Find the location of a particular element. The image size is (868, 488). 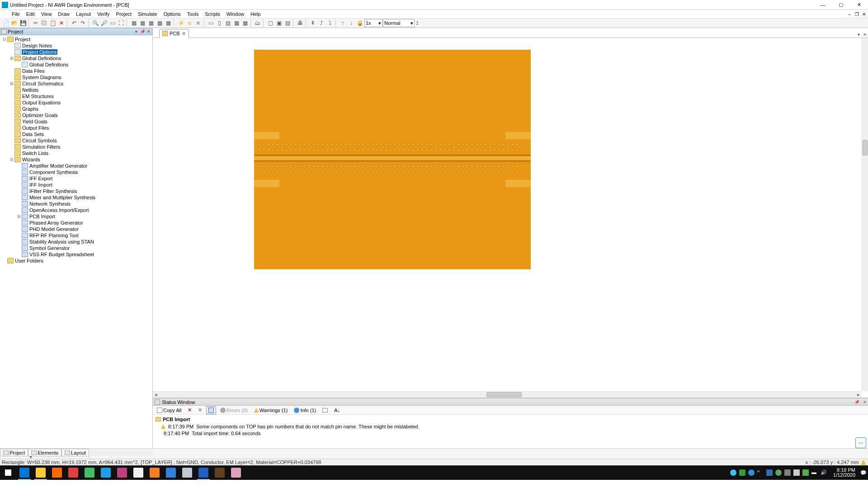

tree-item: Project Options is located at coordinates (76, 52).